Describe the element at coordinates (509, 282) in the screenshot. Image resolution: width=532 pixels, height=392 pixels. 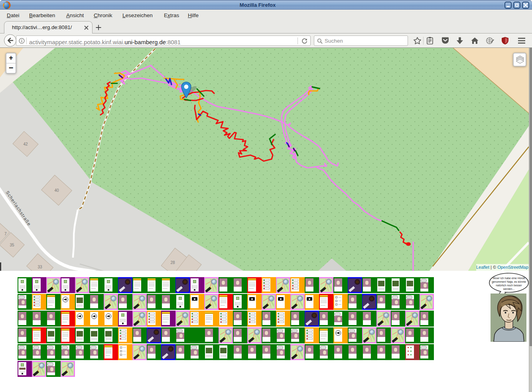
I see `svg-text: genommen! Naja, es könnte` at that location.